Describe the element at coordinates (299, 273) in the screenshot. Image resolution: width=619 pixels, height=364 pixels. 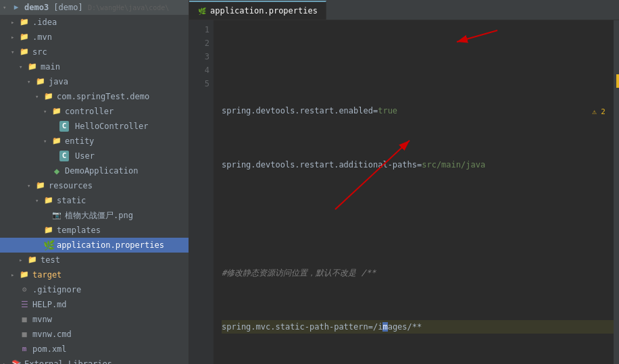
I see `code-text-4: #修改静态资源访问位置，默认不改是 /**` at that location.